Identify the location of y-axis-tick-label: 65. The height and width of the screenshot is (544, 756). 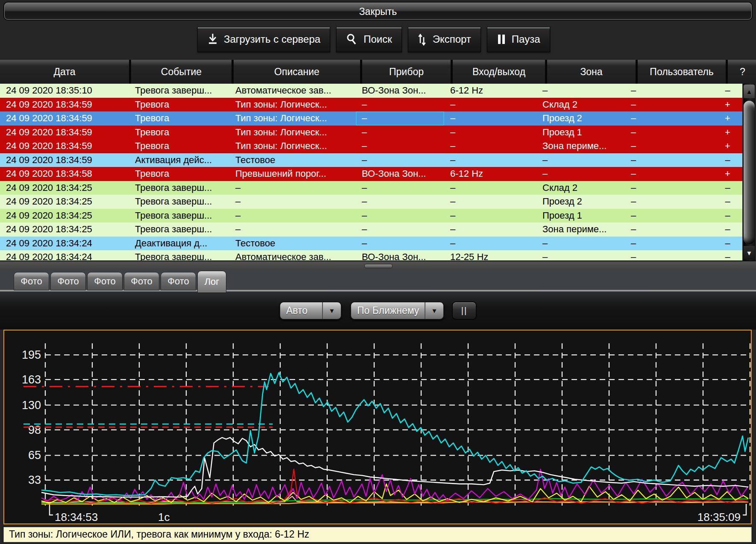
(35, 455).